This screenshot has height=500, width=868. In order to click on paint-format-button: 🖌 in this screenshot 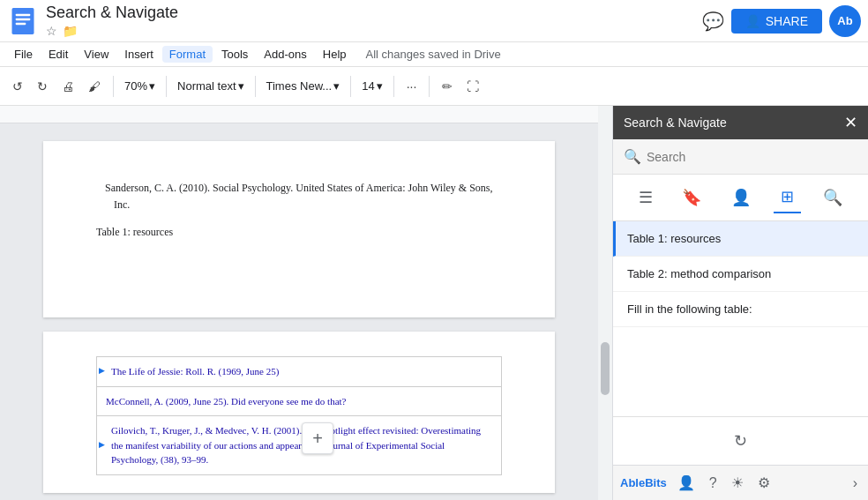, I will do `click(94, 86)`.